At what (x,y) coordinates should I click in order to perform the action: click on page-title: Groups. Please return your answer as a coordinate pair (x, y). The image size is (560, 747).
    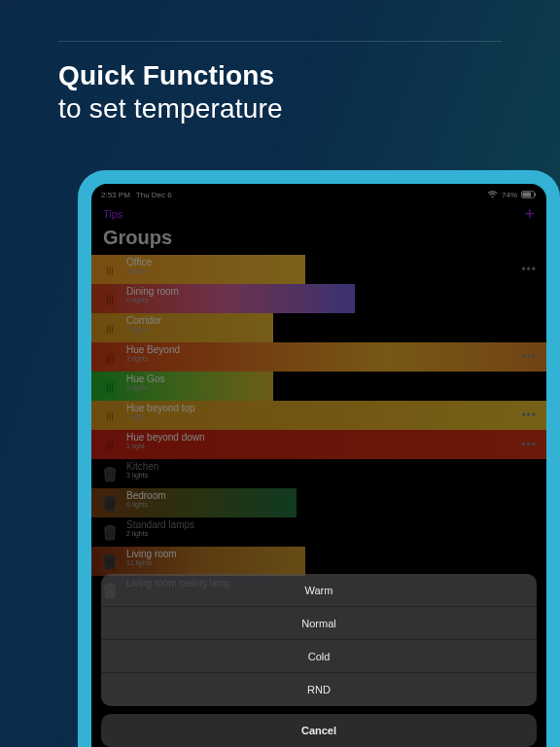
    Looking at the image, I should click on (319, 241).